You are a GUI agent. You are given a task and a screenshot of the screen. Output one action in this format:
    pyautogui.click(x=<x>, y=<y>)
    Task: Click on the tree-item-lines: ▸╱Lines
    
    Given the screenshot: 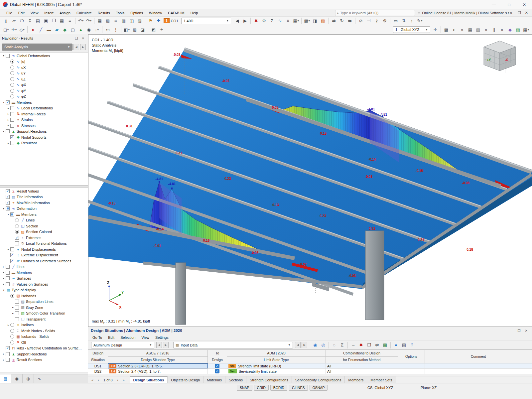 What is the action you would take?
    pyautogui.click(x=44, y=267)
    